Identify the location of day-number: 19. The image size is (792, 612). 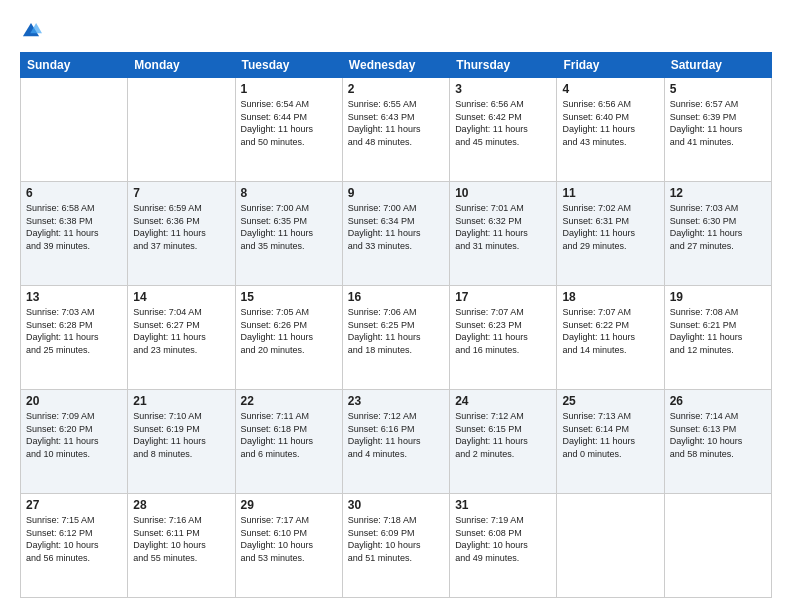
(718, 297).